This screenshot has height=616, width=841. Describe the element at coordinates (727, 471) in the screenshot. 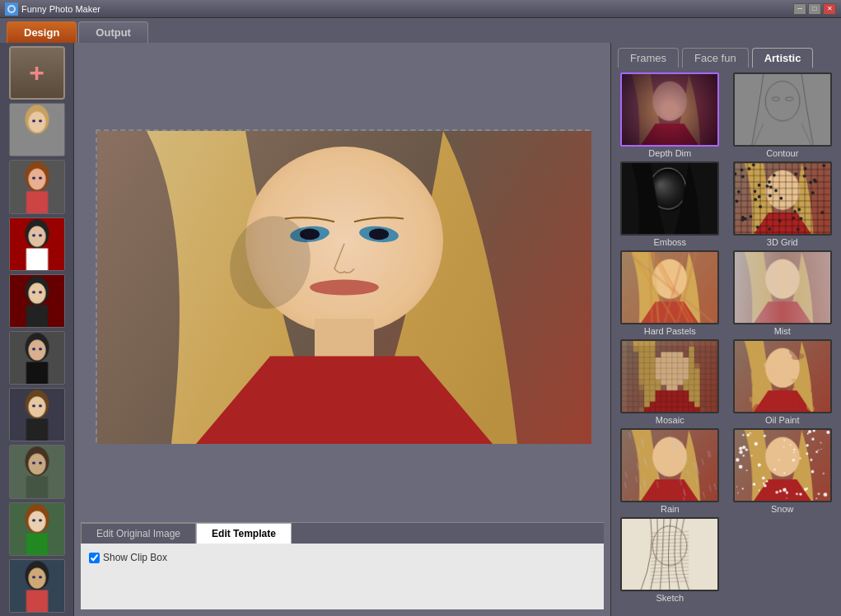

I see `effects-row-5: Rain Snow` at that location.